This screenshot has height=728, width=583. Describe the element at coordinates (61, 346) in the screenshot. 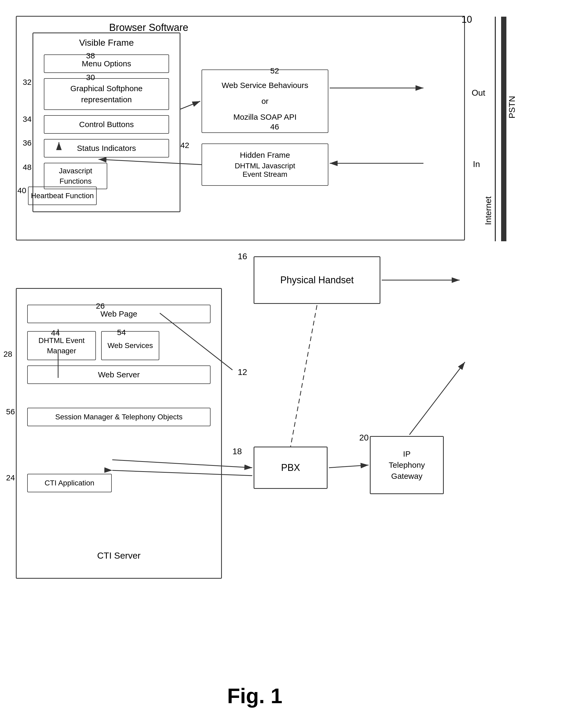

I see `dhtml-event-manager-box: DHTML EventManager` at that location.